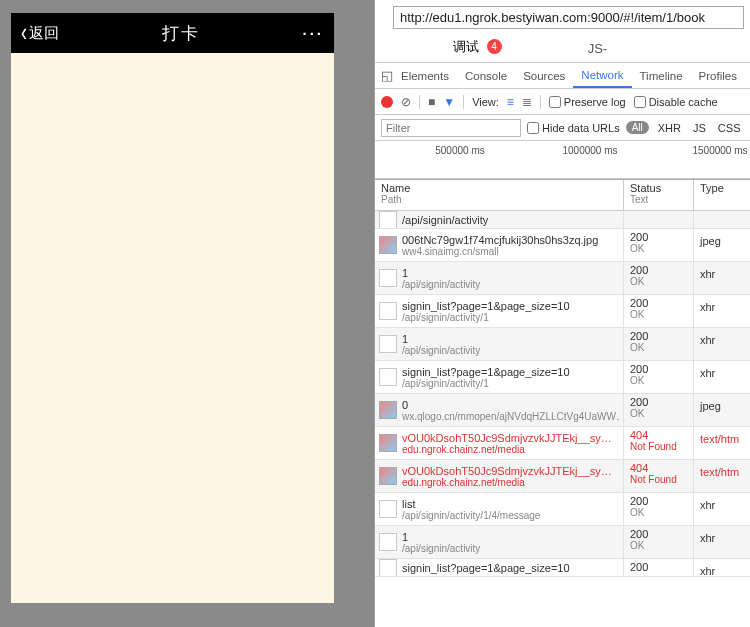  I want to click on preserve-log-checkbox: Preserve log, so click(588, 102).